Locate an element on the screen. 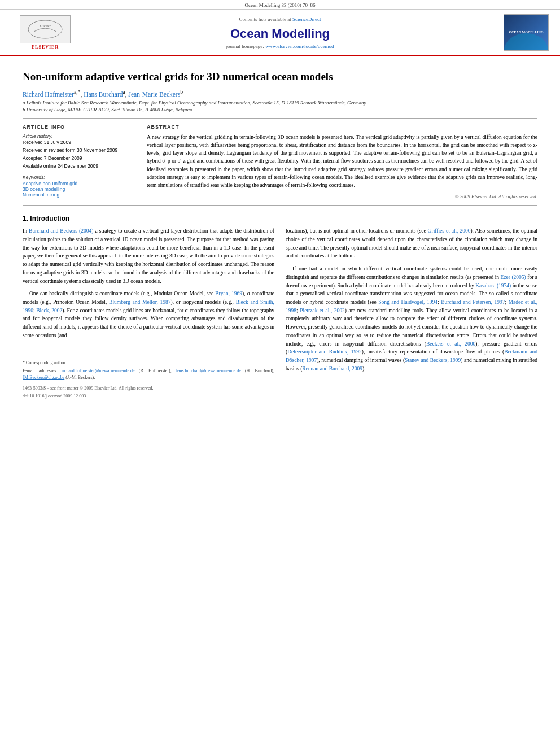 This screenshot has width=560, height=747. cover-decoration is located at coordinates (526, 42).